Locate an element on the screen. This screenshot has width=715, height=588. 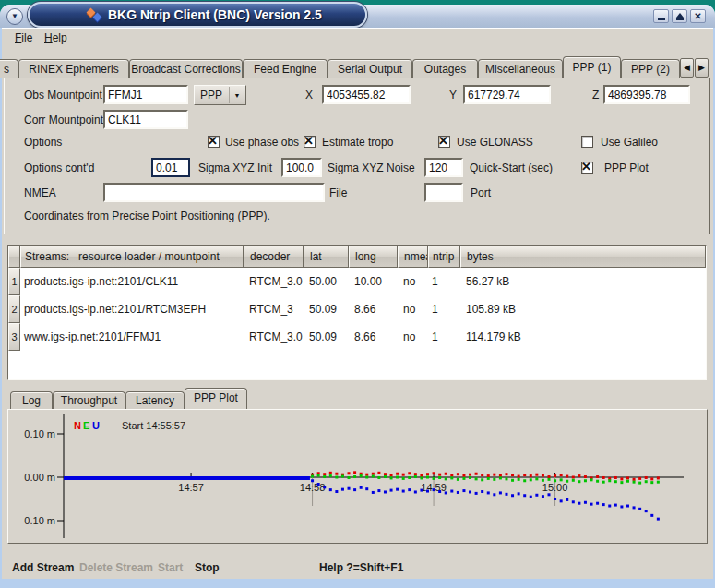
tab-clipped: s is located at coordinates (9, 68).